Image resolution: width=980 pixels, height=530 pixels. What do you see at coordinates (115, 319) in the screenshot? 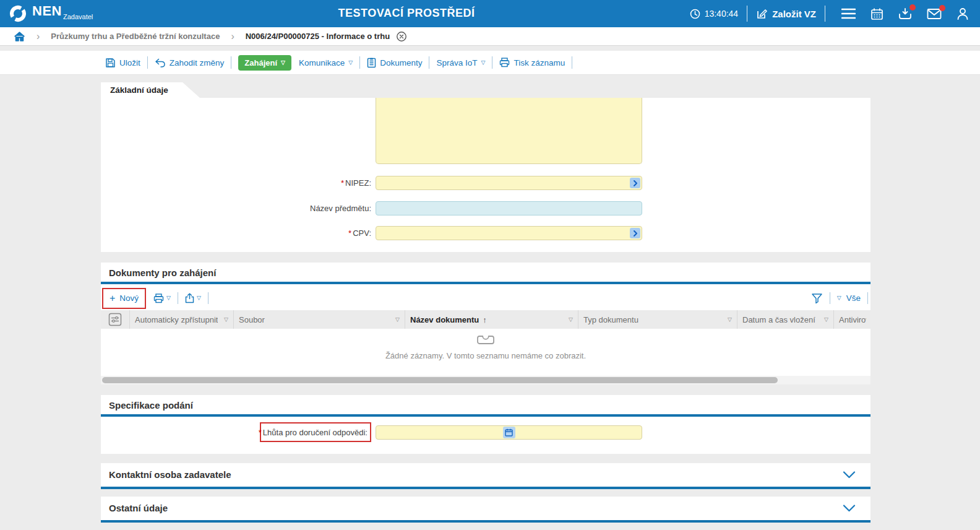
I see `column-settings-button` at bounding box center [115, 319].